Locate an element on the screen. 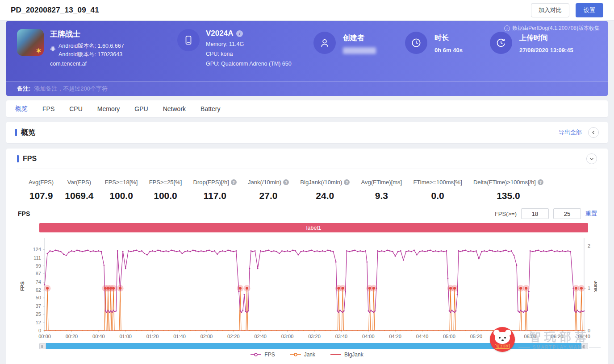 This screenshot has height=364, width=614. add-compare-button: 加入对比 is located at coordinates (550, 10).